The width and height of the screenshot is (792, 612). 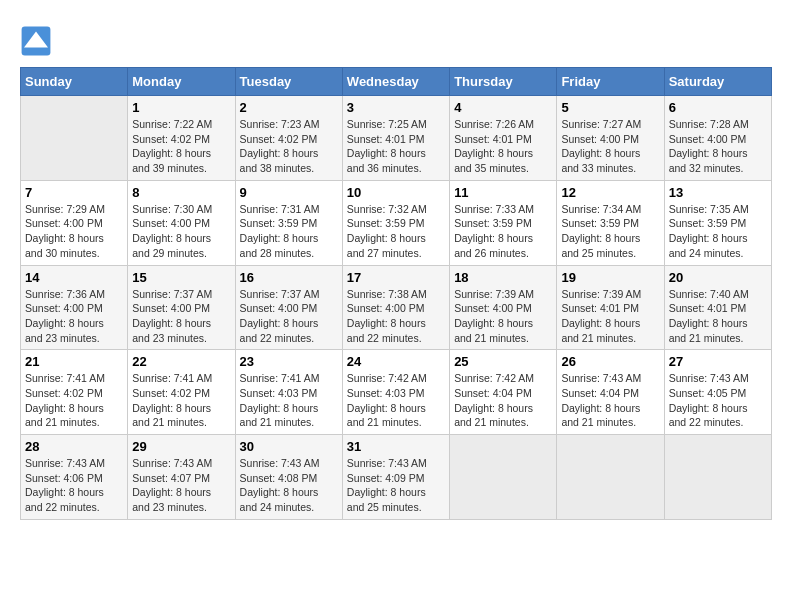 I want to click on calendar-day-cell: 20Sunrise: 7:40 AM Sunset: 4:01 PM Dayli…, so click(x=718, y=308).